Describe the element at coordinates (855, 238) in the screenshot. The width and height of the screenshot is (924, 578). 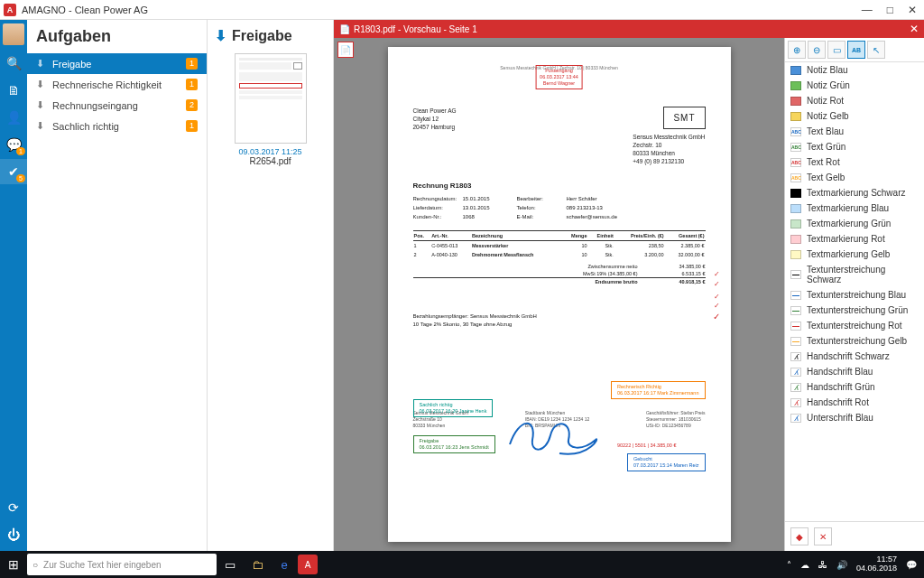
I see `annotation-tool-11: Textmarkierung Rot` at that location.